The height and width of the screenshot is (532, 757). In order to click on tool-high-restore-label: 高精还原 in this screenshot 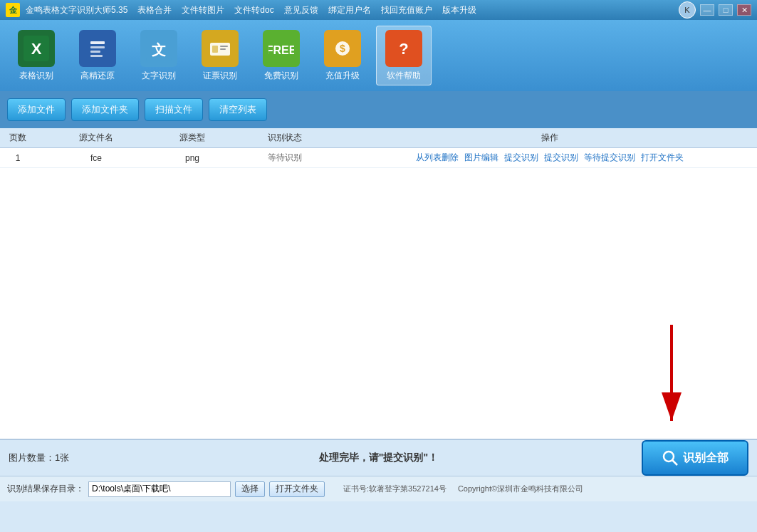, I will do `click(98, 75)`.